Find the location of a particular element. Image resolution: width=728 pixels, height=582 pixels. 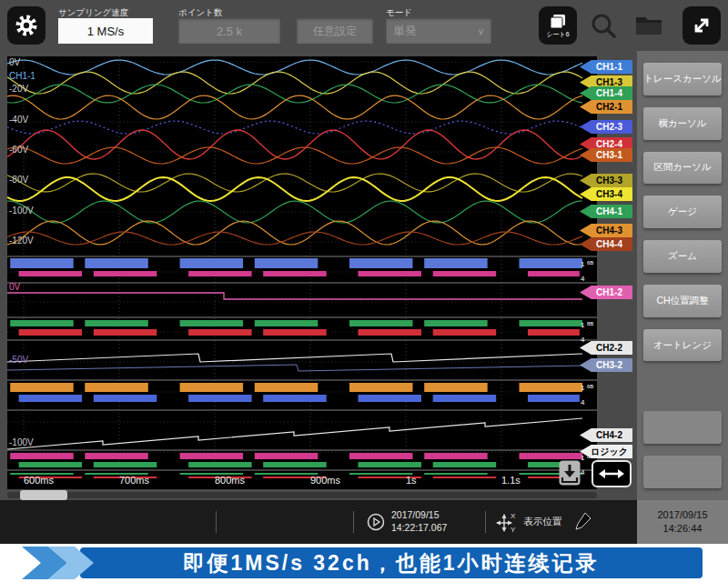

svg-text: 600ms is located at coordinates (39, 480).